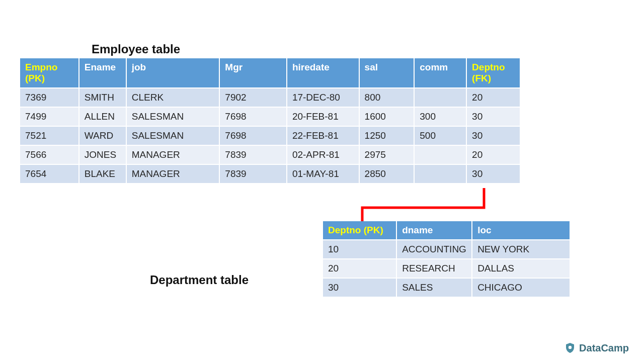 This screenshot has width=644, height=362. Describe the element at coordinates (434, 230) in the screenshot. I see `col-dname: dname` at that location.